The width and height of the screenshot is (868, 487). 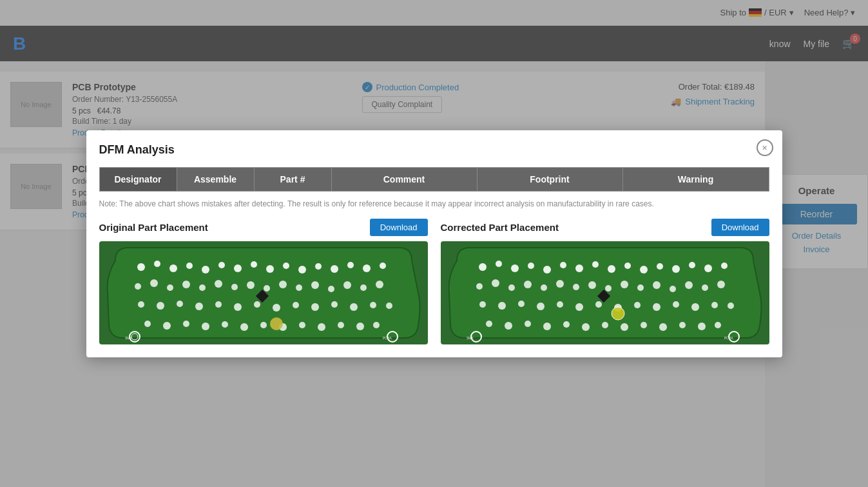 I want to click on corrected-panel-header: Corrected Part Placement Download, so click(x=605, y=227).